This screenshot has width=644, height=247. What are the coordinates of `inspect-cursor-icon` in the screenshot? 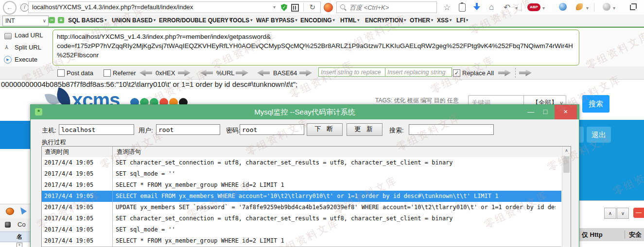 It's located at (22, 210).